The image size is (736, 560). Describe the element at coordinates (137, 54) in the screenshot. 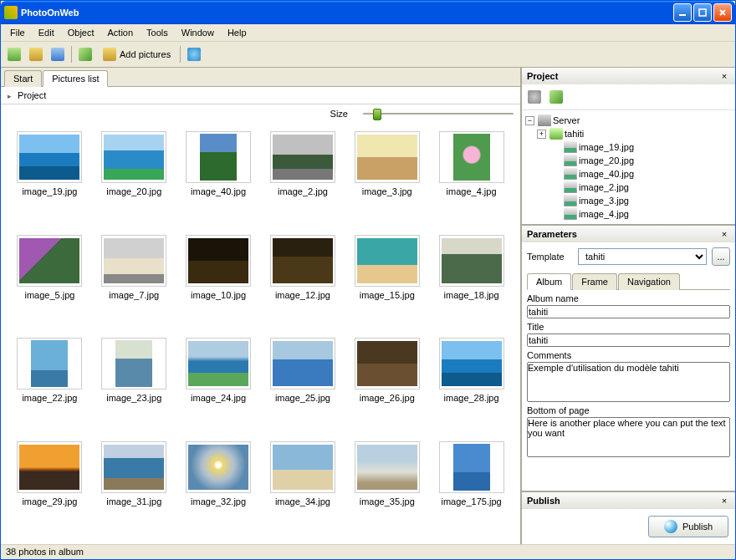

I see `add-pictures-button: Add pictures` at that location.